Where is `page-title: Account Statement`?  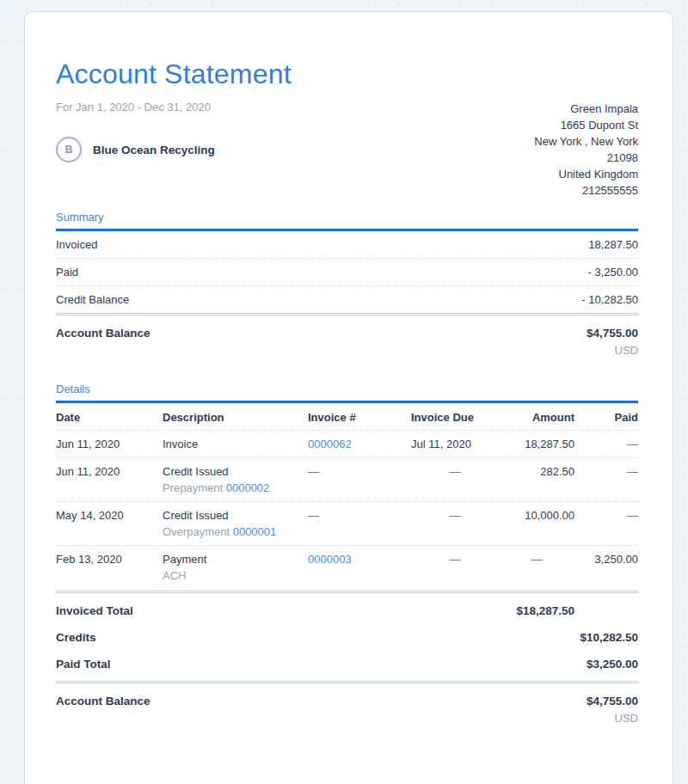 page-title: Account Statement is located at coordinates (347, 74).